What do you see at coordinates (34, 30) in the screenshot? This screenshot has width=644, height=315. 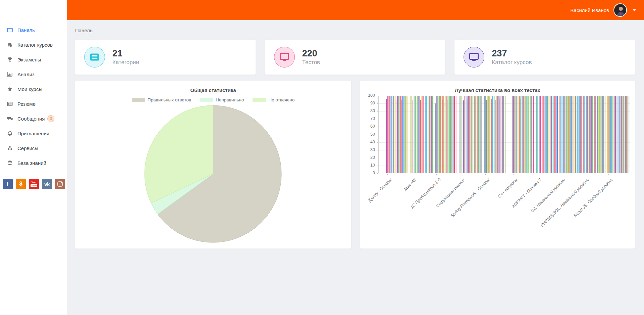 I see `sidebar-item-panel: Панель` at bounding box center [34, 30].